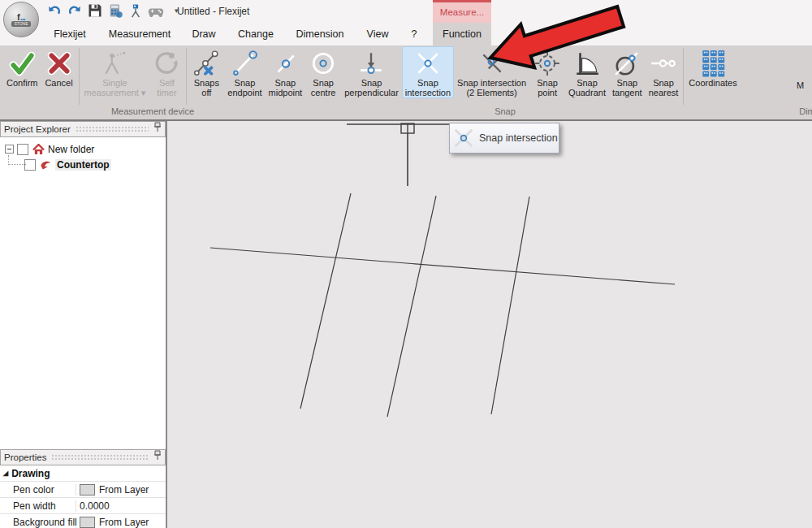 The width and height of the screenshot is (812, 528). Describe the element at coordinates (83, 286) in the screenshot. I see `project-tree: New folderCountertop` at that location.